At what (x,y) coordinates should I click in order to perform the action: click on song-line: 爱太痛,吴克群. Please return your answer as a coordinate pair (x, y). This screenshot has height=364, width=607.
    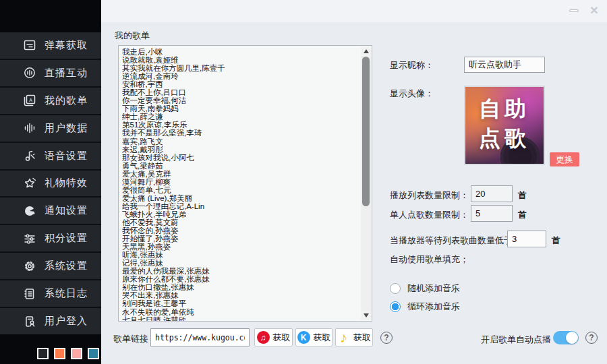
    Looking at the image, I should click on (240, 174).